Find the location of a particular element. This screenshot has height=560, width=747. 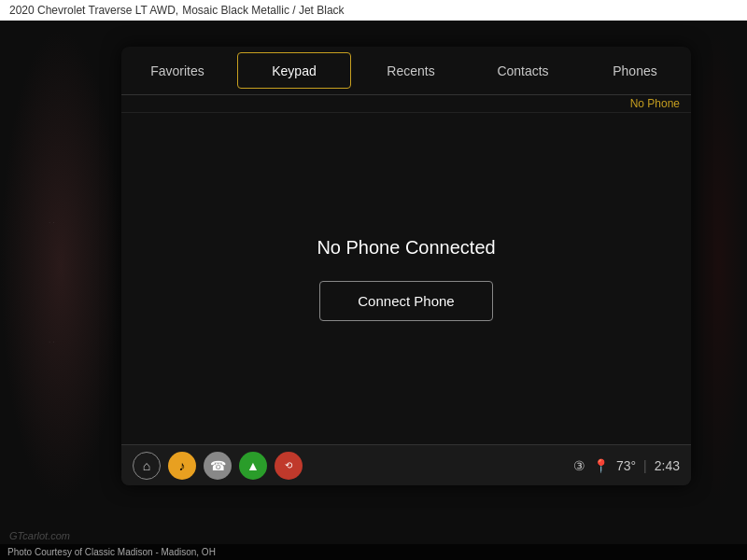

bt-icon-button: ⟲ is located at coordinates (289, 466).